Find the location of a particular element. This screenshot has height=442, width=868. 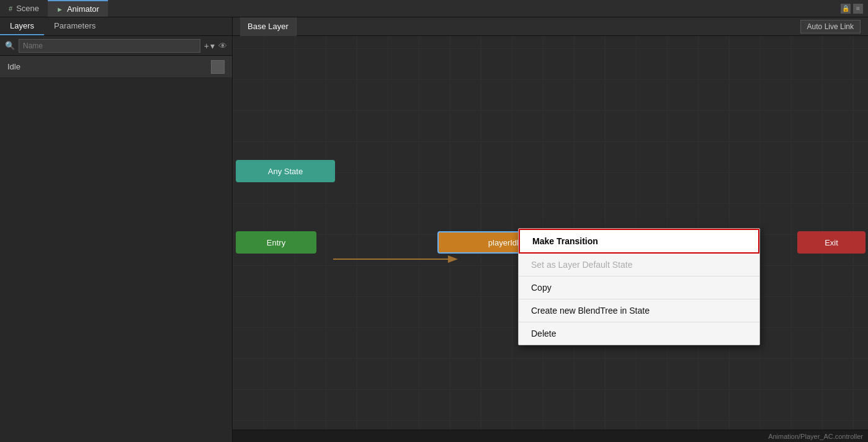

node-any-state: Any State is located at coordinates (285, 171).